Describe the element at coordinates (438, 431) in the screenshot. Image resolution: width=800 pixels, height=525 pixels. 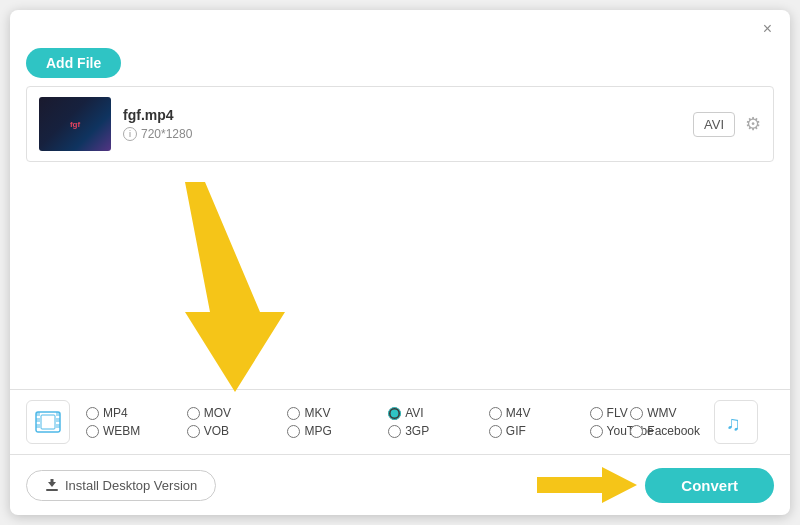
I see `format-3gp: 3GP` at that location.